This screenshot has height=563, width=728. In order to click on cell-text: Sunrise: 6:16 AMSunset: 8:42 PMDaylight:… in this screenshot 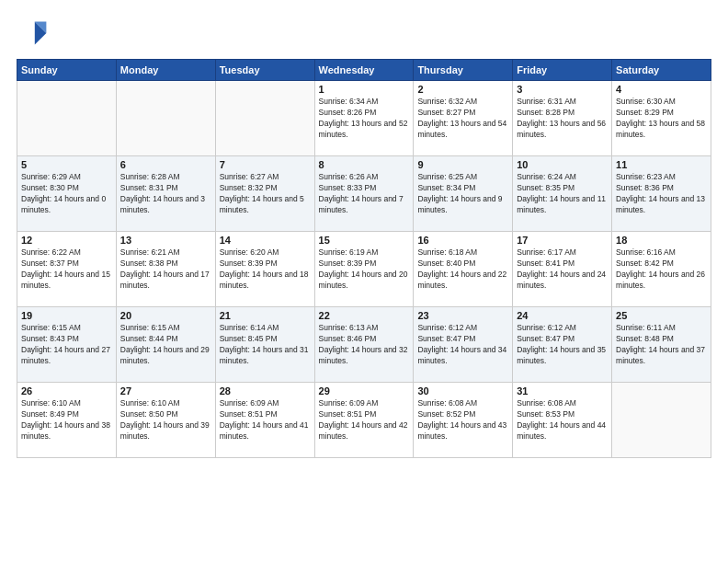, I will do `click(662, 270)`.